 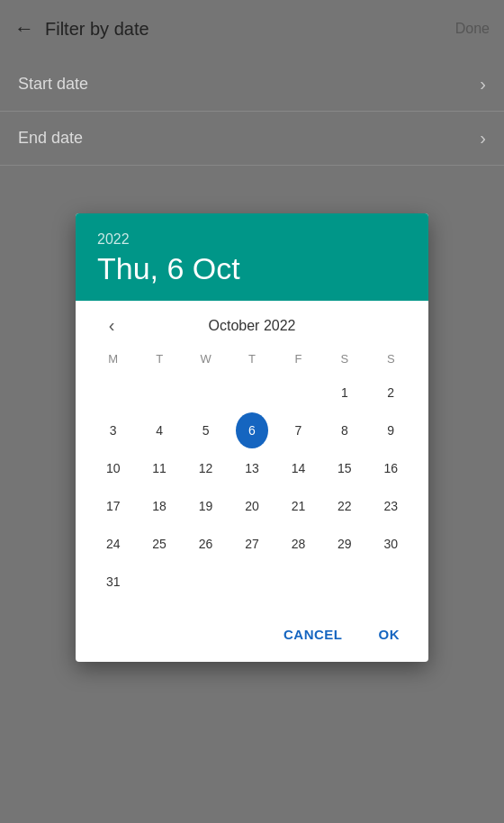 What do you see at coordinates (206, 468) in the screenshot?
I see `calendar-day: 12` at bounding box center [206, 468].